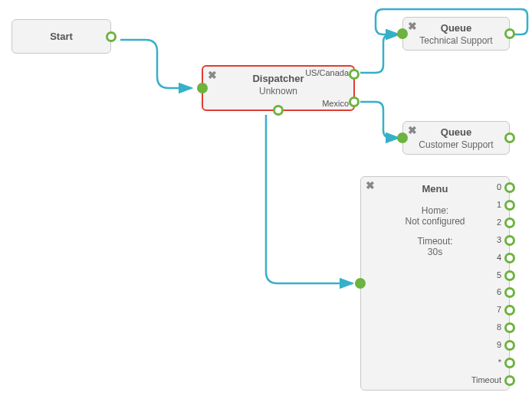 The width and height of the screenshot is (532, 412). What do you see at coordinates (402, 138) in the screenshot?
I see `queue2-in-port` at bounding box center [402, 138].